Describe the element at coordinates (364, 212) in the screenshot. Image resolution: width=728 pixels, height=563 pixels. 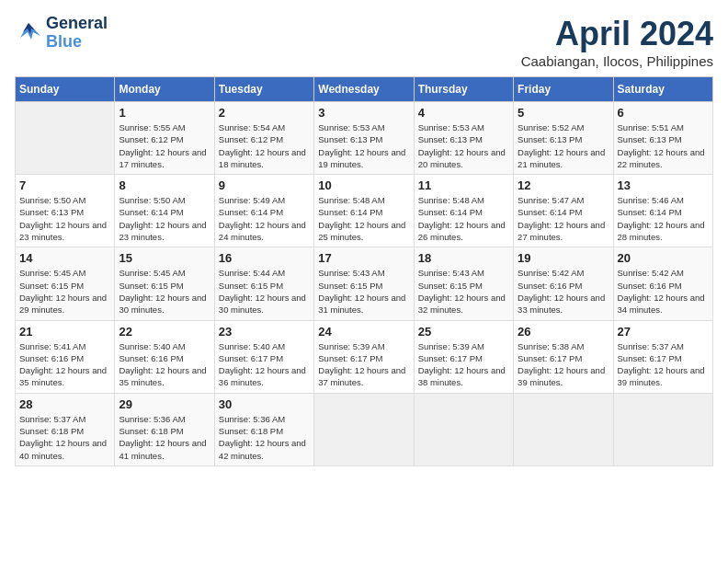
I see `calendar-cell: 10Sunrise: 5:48 AMSunset: 6:14 PMDayligh…` at that location.